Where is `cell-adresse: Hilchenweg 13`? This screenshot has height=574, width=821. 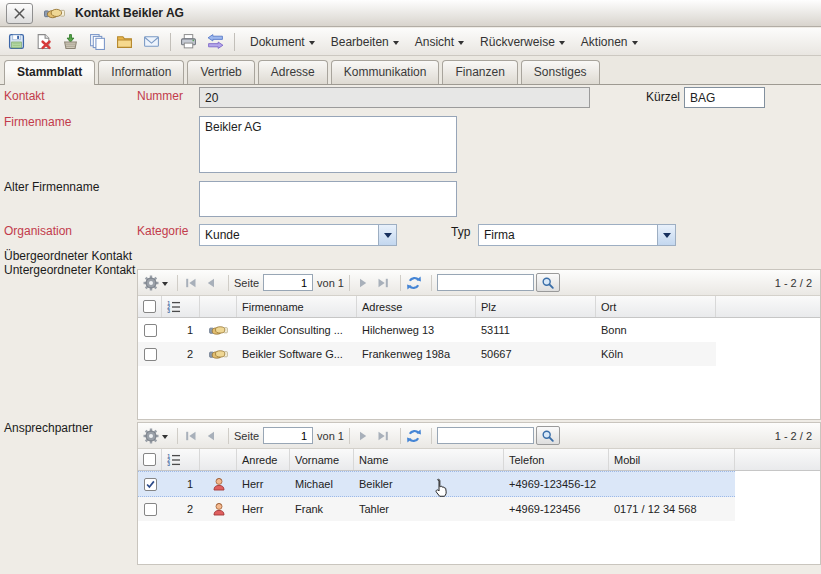 cell-adresse: Hilchenweg 13 is located at coordinates (416, 330).